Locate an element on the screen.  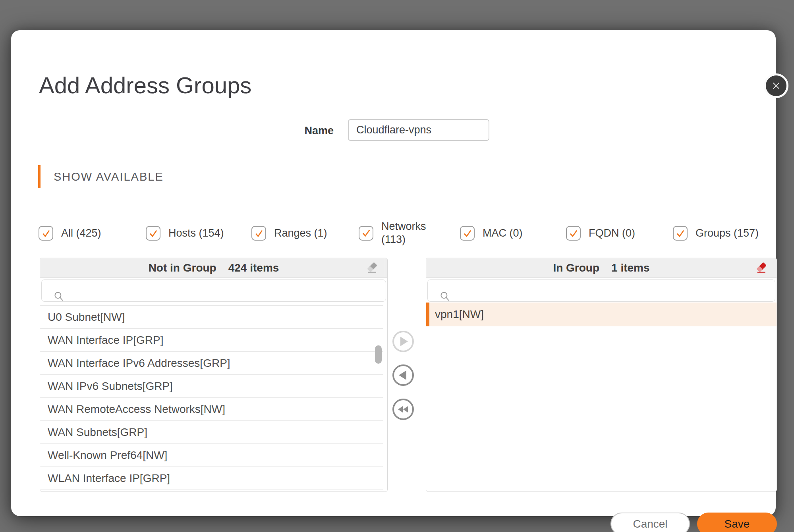
arrow-left-icon is located at coordinates (403, 375).